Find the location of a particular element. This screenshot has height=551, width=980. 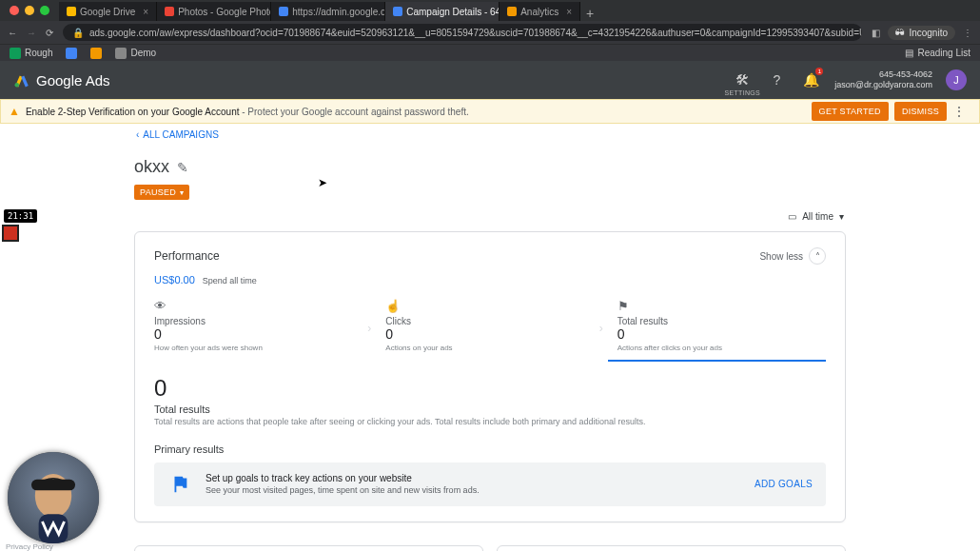

settings-icon: 🛠SETTINGS is located at coordinates (742, 80).